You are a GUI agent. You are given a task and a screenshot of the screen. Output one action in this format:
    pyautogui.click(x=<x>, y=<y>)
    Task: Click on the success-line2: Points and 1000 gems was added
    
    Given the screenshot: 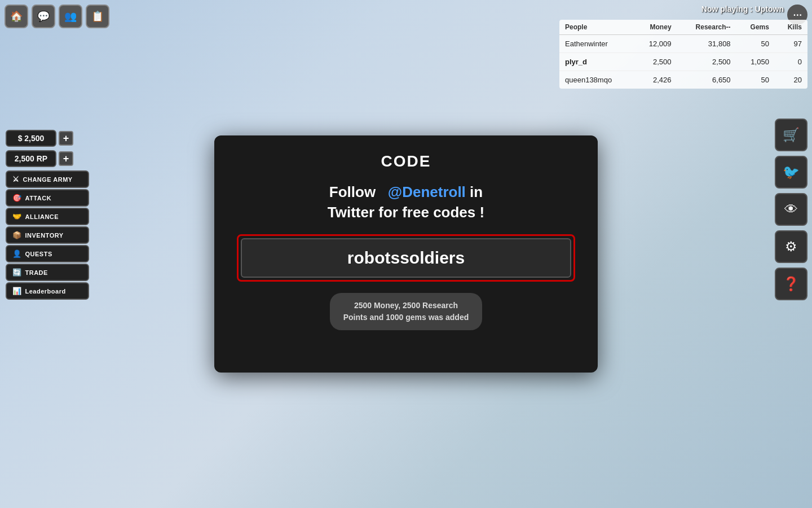 What is the action you would take?
    pyautogui.click(x=406, y=317)
    